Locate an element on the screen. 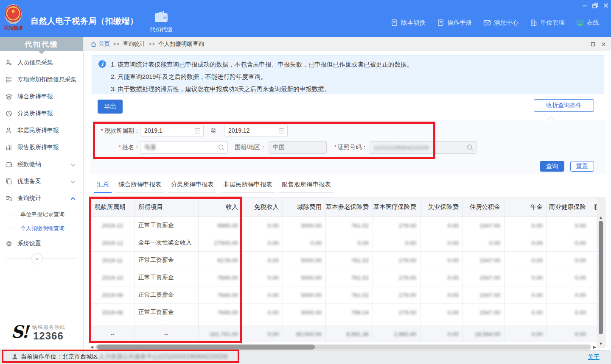  person-icon is located at coordinates (9, 131).